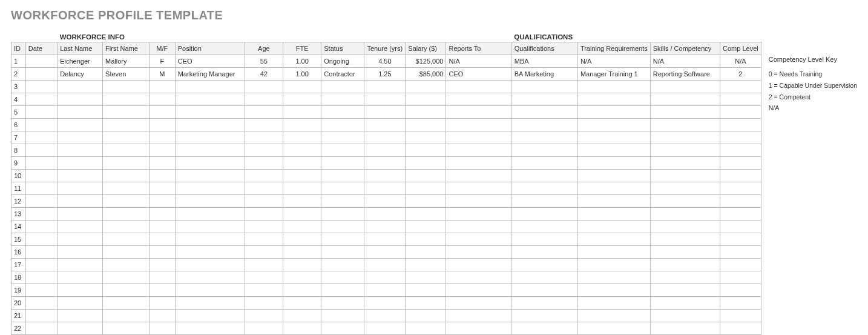 This screenshot has height=335, width=868. I want to click on cell-skills: Reporting Software, so click(685, 74).